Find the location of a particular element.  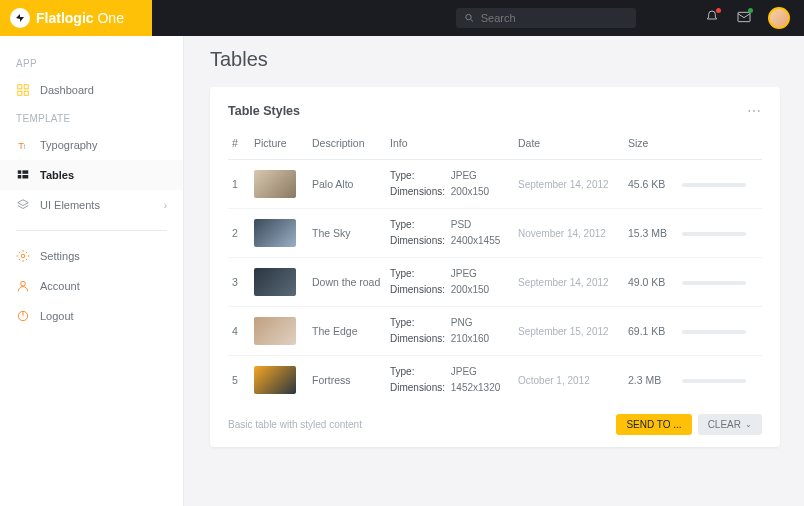

sidebar-item-label: UI Elements is located at coordinates (70, 205).